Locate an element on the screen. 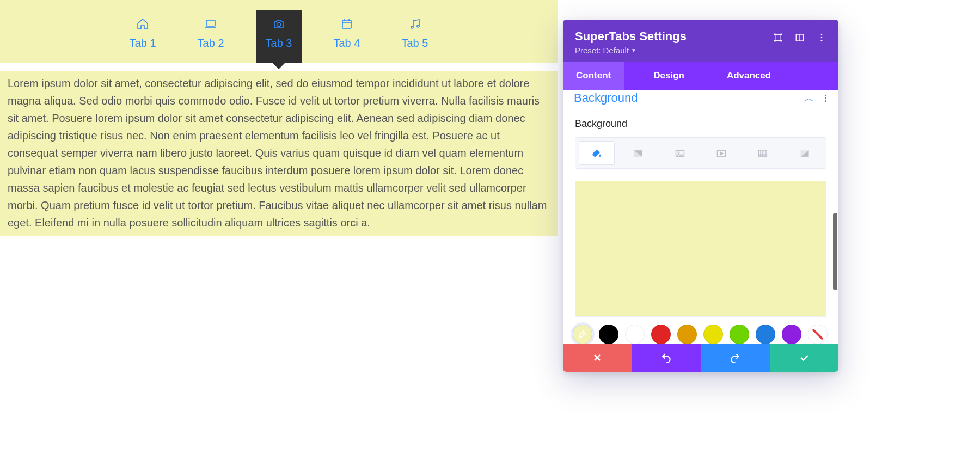 Image resolution: width=980 pixels, height=453 pixels. chevron-up-icon: ︿ is located at coordinates (809, 98).